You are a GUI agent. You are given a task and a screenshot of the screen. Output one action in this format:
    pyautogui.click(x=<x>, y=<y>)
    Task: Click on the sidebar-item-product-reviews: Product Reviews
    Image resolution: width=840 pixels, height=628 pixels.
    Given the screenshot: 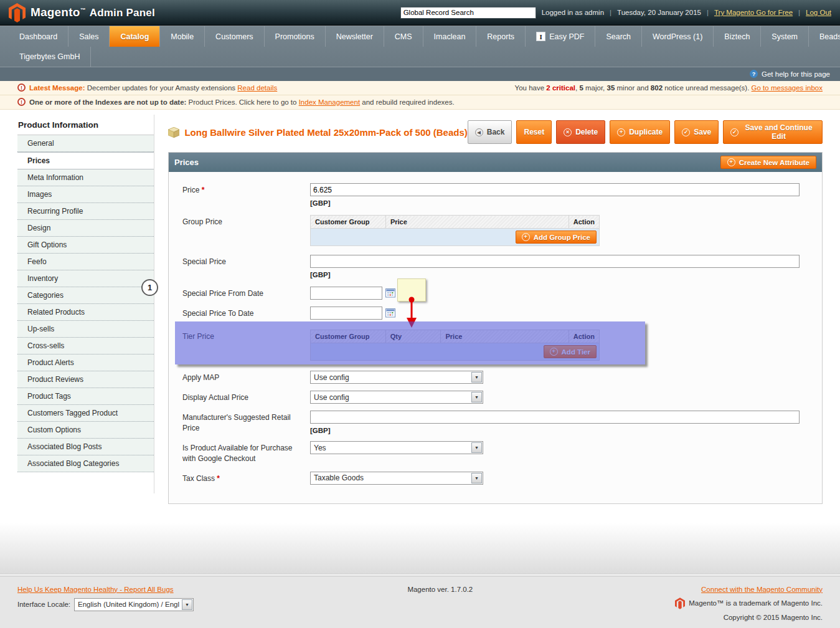 What is the action you would take?
    pyautogui.click(x=86, y=380)
    